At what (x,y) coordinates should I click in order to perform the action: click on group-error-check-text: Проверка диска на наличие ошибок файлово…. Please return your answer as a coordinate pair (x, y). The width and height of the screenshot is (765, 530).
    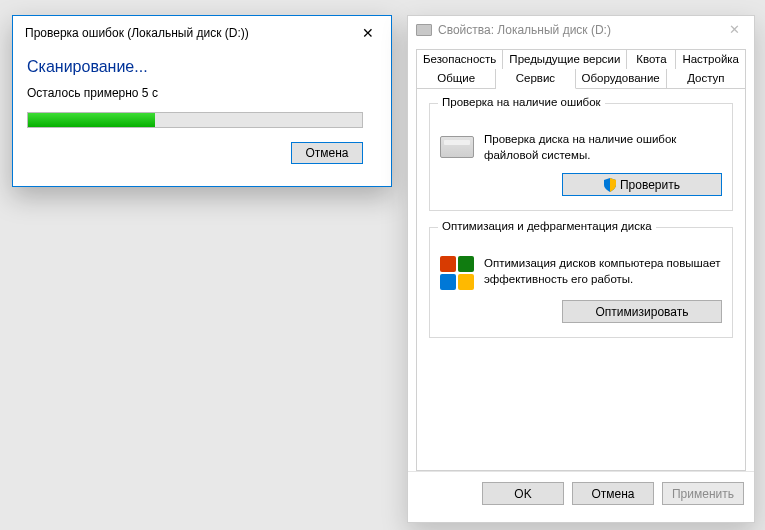
    Looking at the image, I should click on (603, 148).